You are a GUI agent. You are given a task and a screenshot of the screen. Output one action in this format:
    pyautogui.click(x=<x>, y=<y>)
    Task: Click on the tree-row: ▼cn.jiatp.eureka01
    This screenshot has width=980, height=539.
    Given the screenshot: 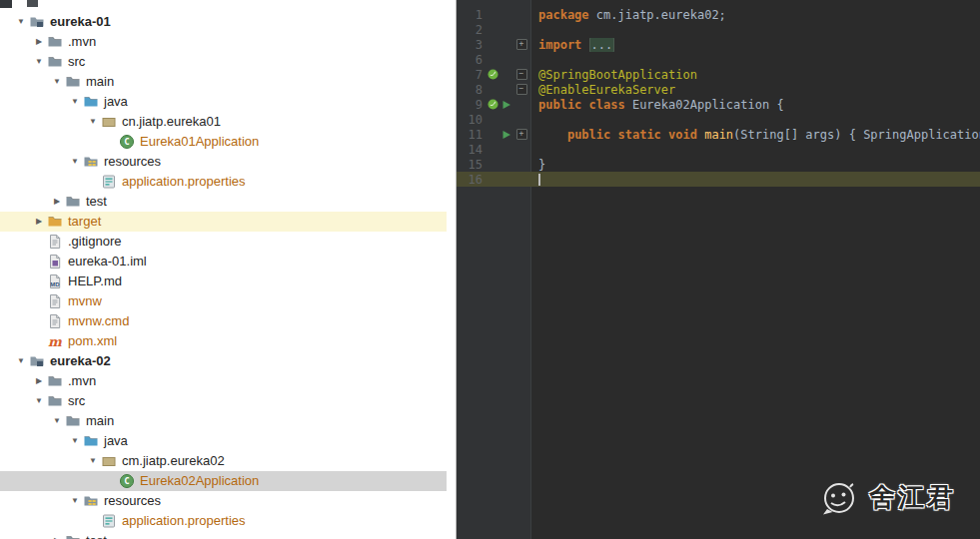 What is the action you would take?
    pyautogui.click(x=224, y=122)
    